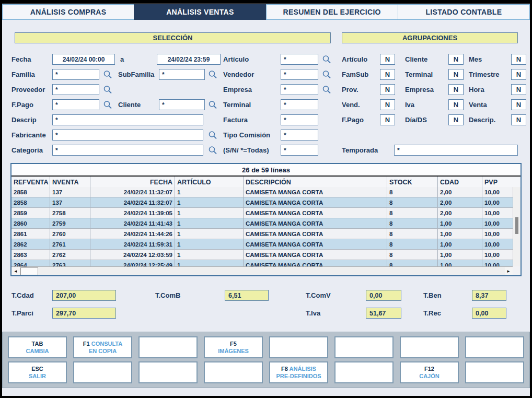 This screenshot has width=532, height=398. I want to click on fkey-f1-consulta-en-copia-button: F1 CONSULTA EN COPIA, so click(102, 347).